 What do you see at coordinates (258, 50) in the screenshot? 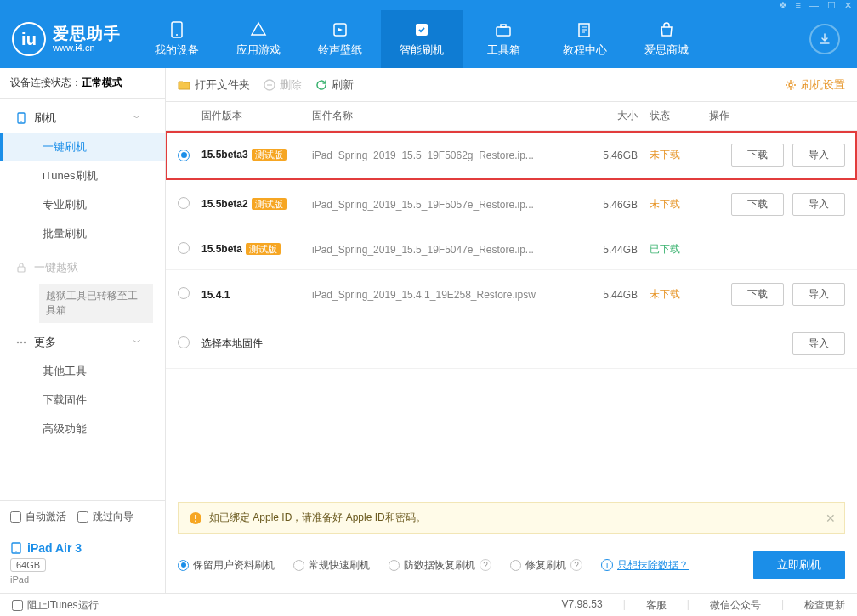
I see `nav-label: 应用游戏` at bounding box center [258, 50].